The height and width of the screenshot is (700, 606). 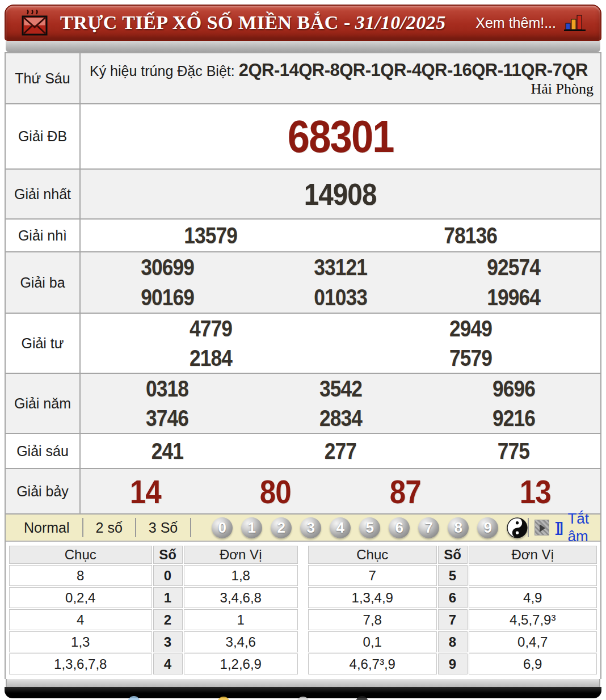 I want to click on ball-2: 2, so click(x=281, y=528).